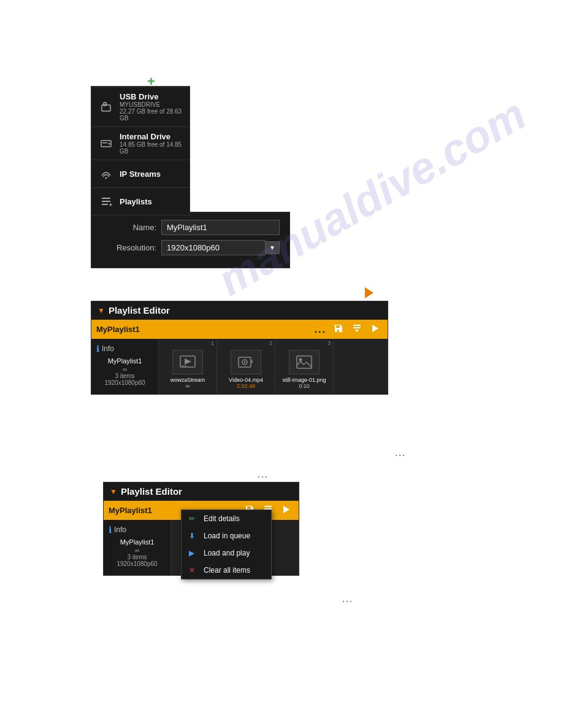  I want to click on pe1-item2-duration: 2:02:49, so click(246, 386).